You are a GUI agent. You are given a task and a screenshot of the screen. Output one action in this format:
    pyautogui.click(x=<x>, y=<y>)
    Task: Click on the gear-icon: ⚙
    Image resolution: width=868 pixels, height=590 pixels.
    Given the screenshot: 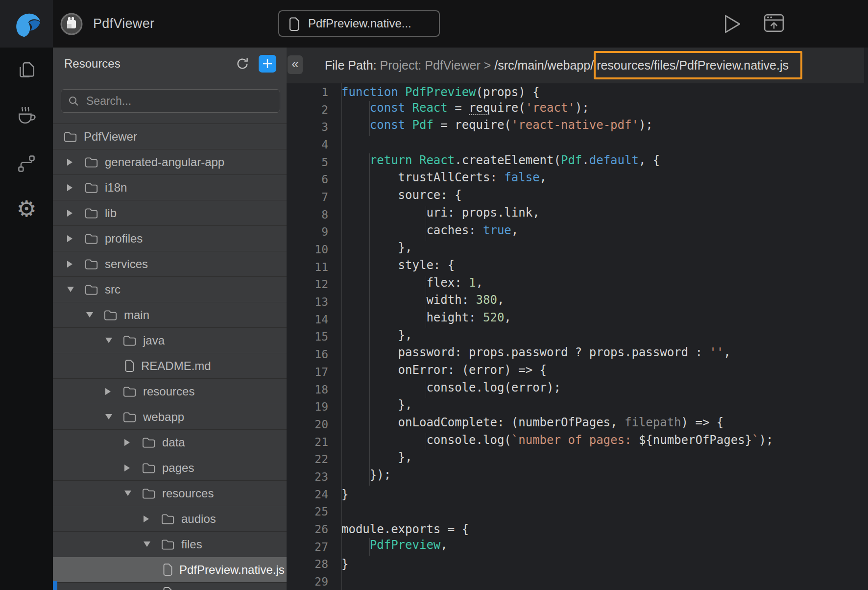 What is the action you would take?
    pyautogui.click(x=26, y=209)
    